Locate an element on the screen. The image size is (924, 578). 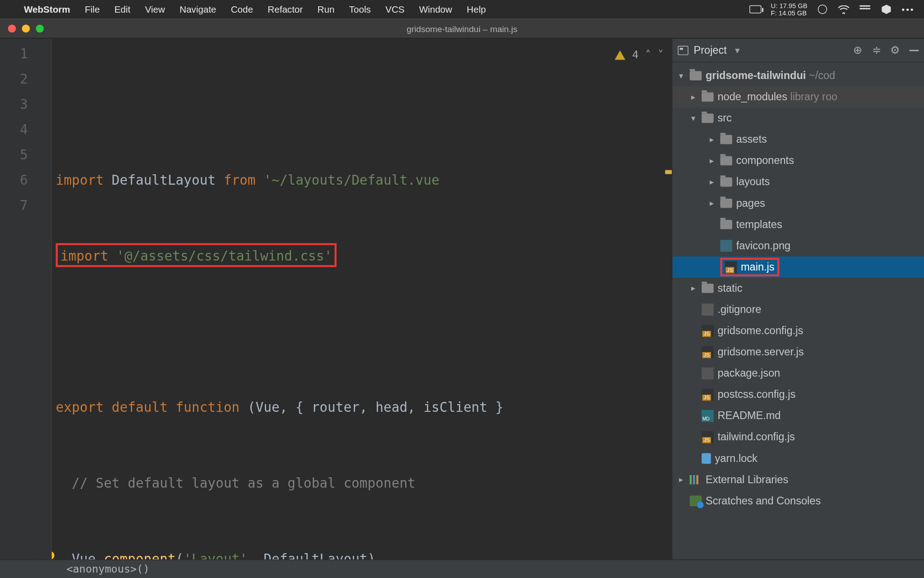
menu-run: Run is located at coordinates (326, 9).